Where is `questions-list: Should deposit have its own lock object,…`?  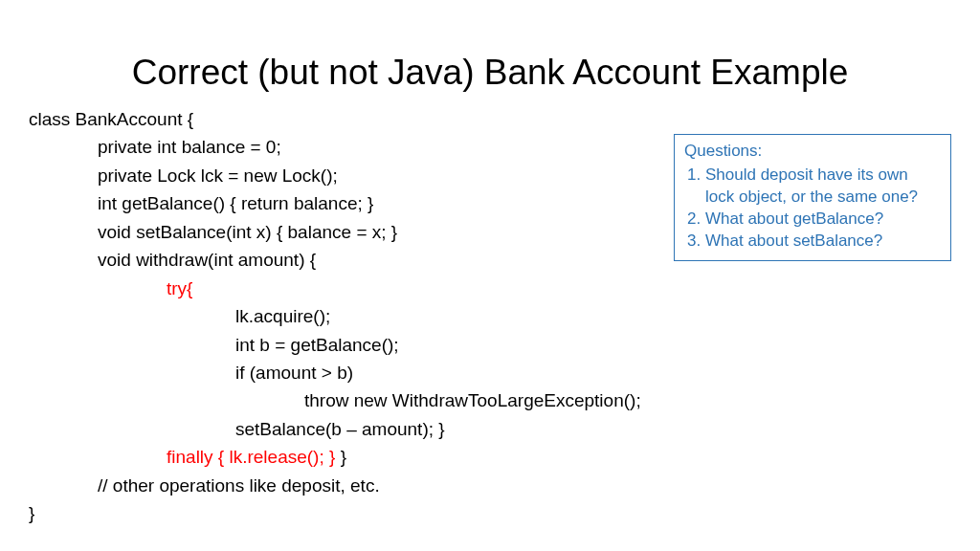
questions-list: Should deposit have its own lock object,… is located at coordinates (813, 209).